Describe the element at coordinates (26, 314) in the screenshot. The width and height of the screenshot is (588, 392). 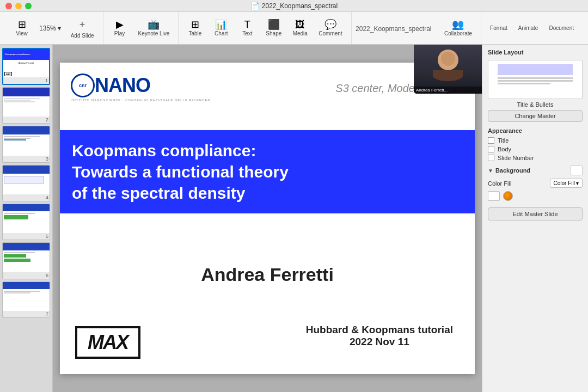
I see `slide-number-7: 7` at that location.